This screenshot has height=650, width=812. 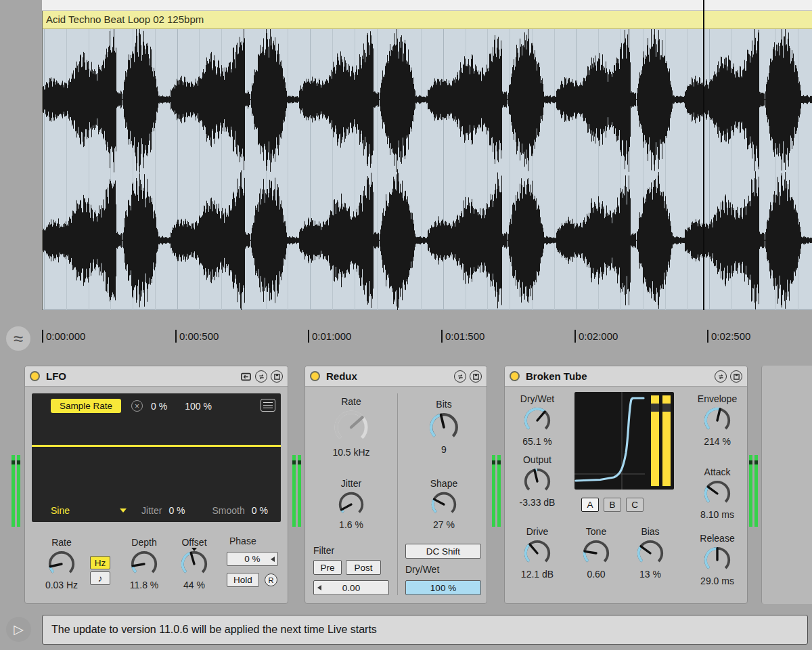 I want to click on knob-value: 0.03 Hz, so click(x=62, y=585).